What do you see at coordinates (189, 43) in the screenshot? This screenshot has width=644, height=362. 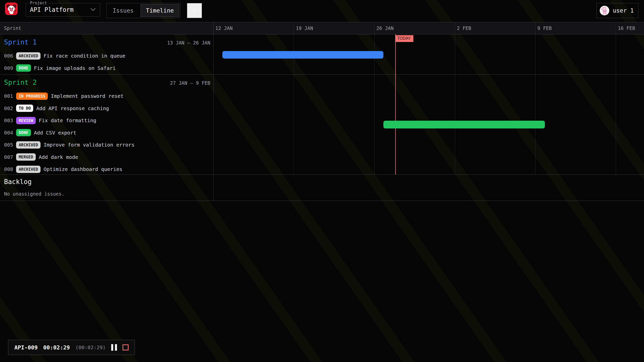 I see `sprint-date-range: 13 JAN – 26 JAN` at bounding box center [189, 43].